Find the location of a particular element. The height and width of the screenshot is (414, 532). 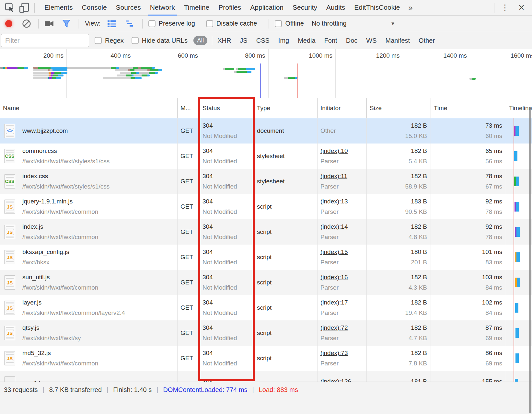

view-waterfall-icon is located at coordinates (130, 24).